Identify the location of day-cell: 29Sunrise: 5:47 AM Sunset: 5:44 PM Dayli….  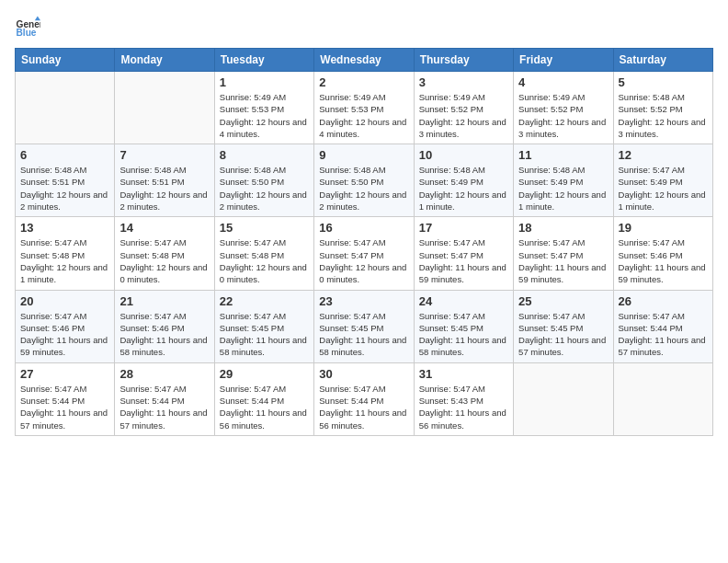
(264, 399).